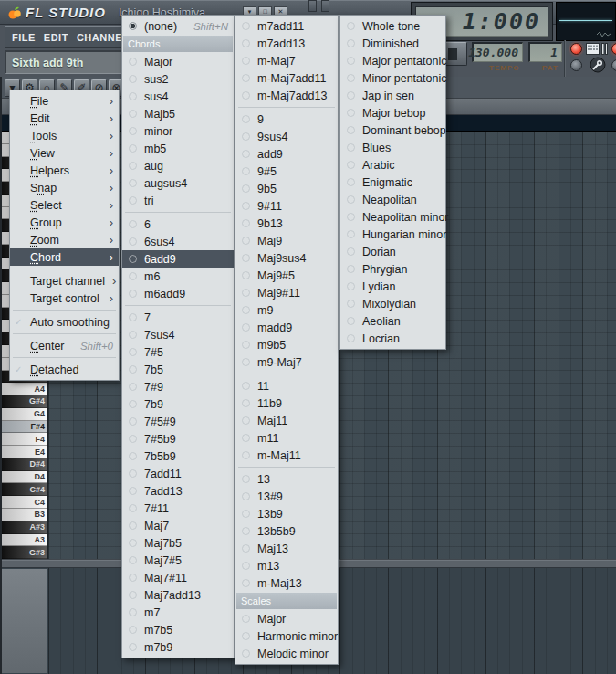 The height and width of the screenshot is (674, 616). I want to click on menu-item-group: Group›, so click(64, 223).